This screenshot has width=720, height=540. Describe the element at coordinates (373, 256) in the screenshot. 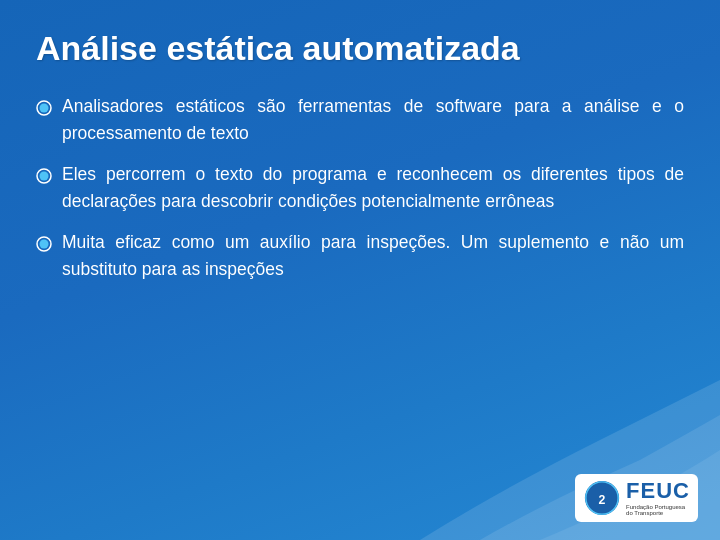

I see `bullet-text-3: Muita eficaz como um auxílio para inspeç…` at that location.